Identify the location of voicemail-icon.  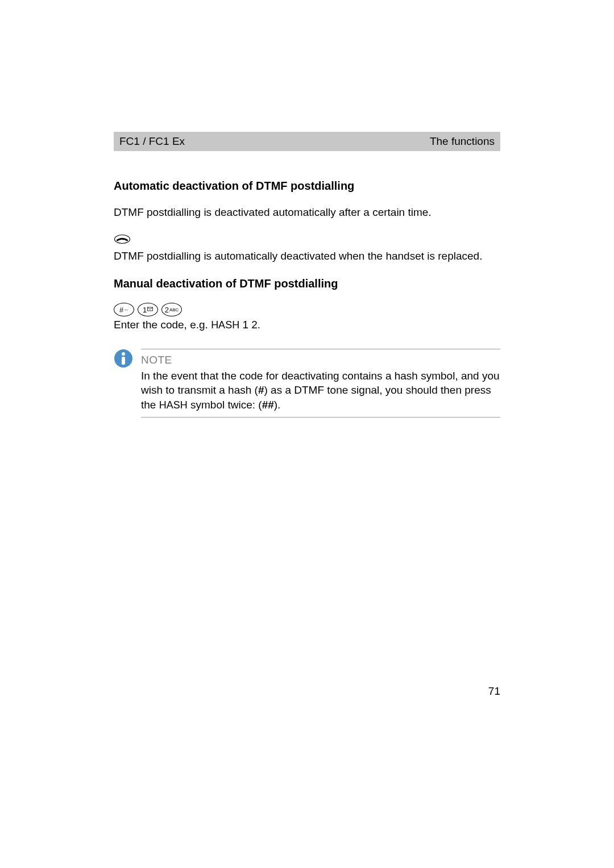
(150, 310).